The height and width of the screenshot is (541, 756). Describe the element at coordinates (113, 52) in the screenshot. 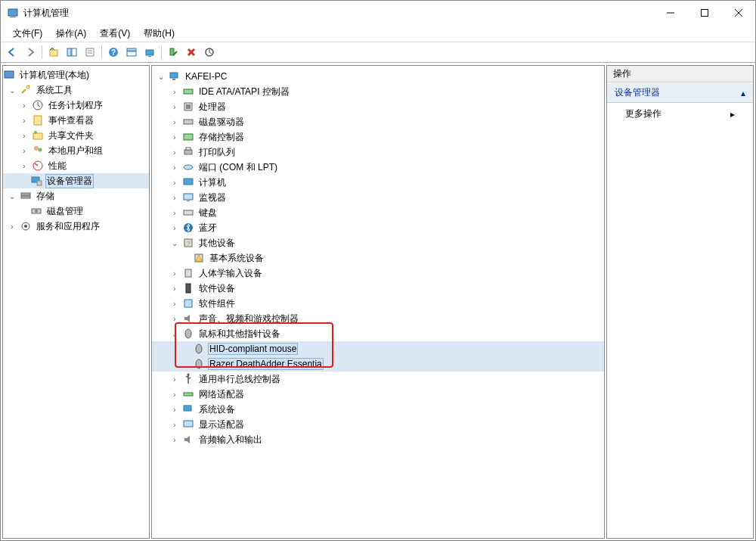

I see `help-button: ?` at that location.